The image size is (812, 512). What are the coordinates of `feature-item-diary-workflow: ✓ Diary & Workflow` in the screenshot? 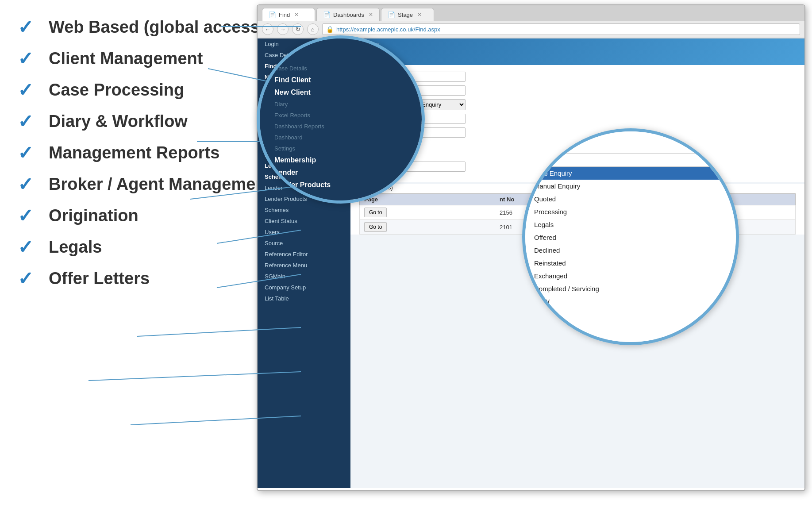 It's located at (150, 121).